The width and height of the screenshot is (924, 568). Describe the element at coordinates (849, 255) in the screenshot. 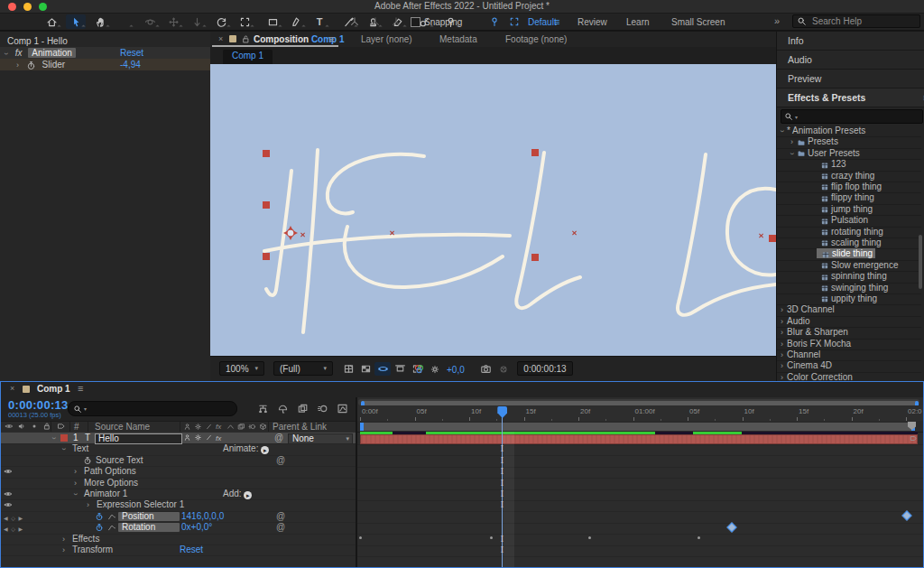

I see `preset-tree-item: slide thing` at that location.